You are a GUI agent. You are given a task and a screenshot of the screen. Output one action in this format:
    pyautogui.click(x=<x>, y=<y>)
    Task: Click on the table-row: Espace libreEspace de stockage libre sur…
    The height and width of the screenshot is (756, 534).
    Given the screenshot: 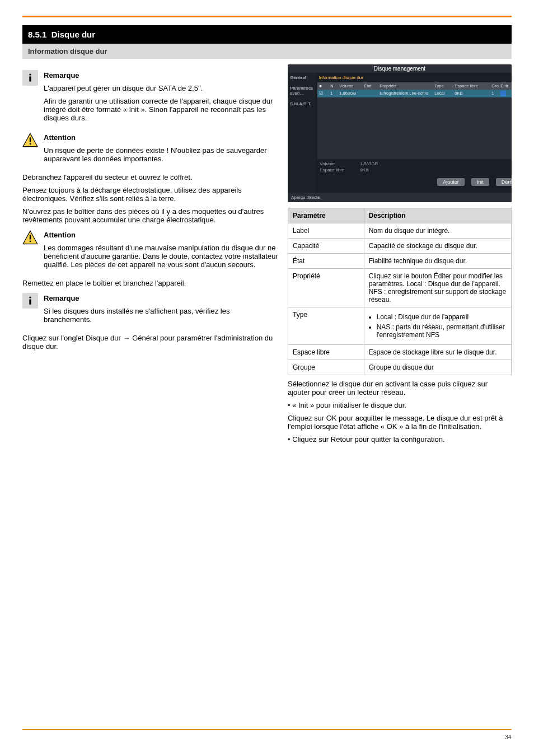 What is the action you would take?
    pyautogui.click(x=400, y=353)
    